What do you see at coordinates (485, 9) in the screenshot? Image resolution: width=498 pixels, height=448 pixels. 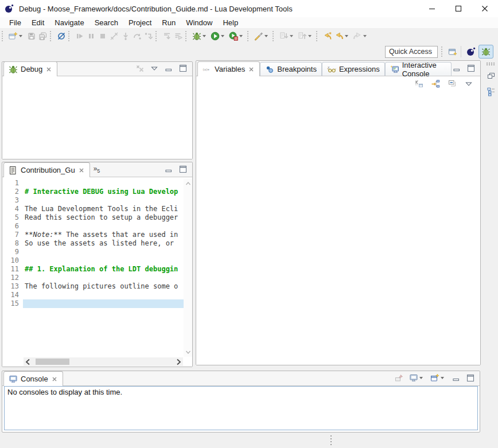 I see `window-close-button` at bounding box center [485, 9].